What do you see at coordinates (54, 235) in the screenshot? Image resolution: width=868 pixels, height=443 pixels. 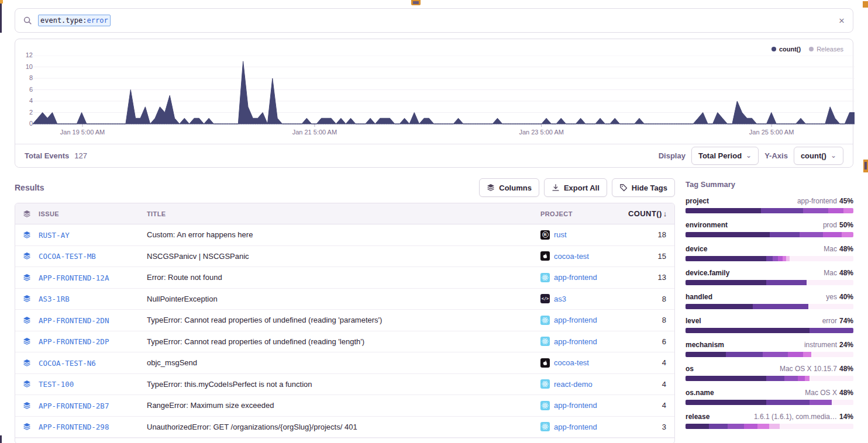 I see `issue-link: RUST-AY` at bounding box center [54, 235].